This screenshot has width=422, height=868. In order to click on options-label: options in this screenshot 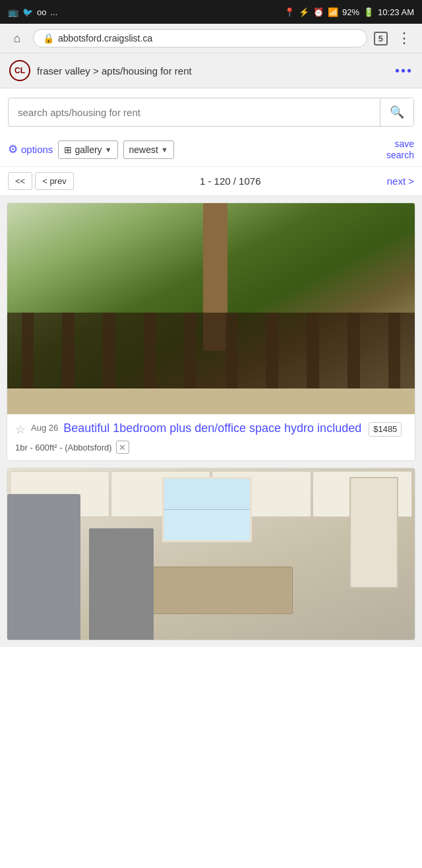, I will do `click(37, 149)`.